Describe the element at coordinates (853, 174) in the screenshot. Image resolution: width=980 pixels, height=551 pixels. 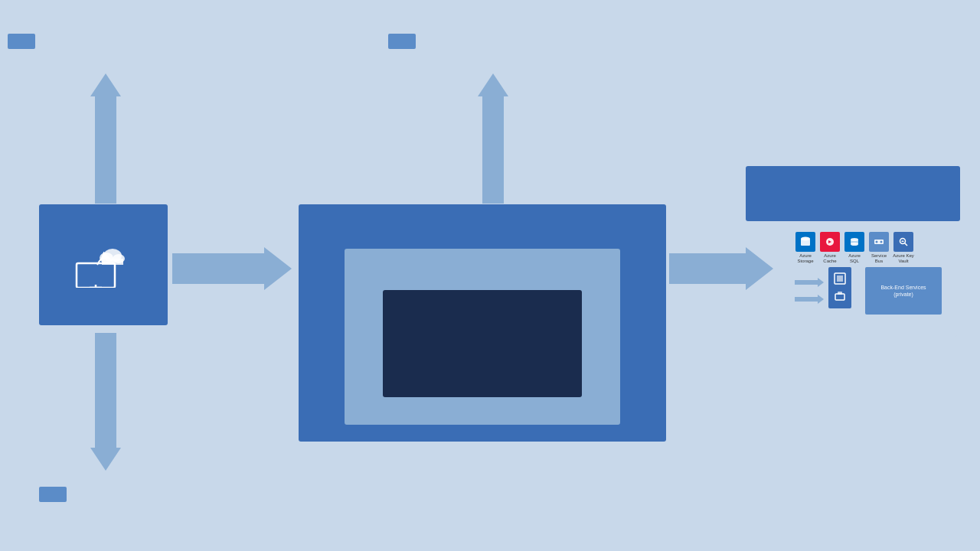
I see `power-cluster-title` at that location.